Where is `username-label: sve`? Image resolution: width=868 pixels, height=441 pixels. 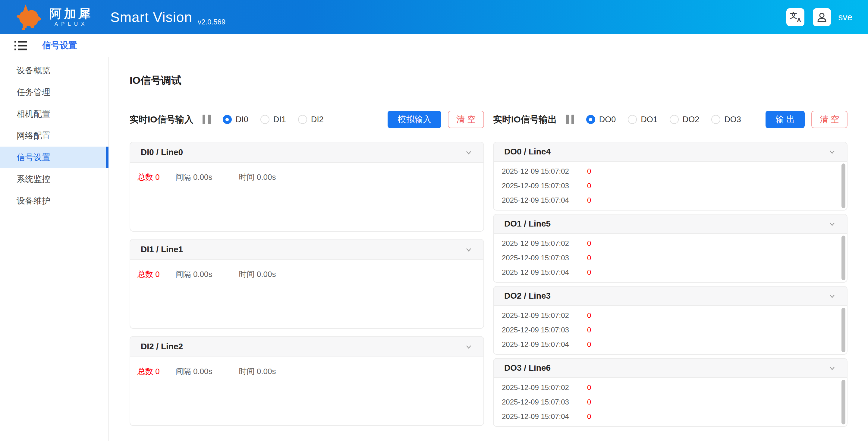 username-label: sve is located at coordinates (845, 17).